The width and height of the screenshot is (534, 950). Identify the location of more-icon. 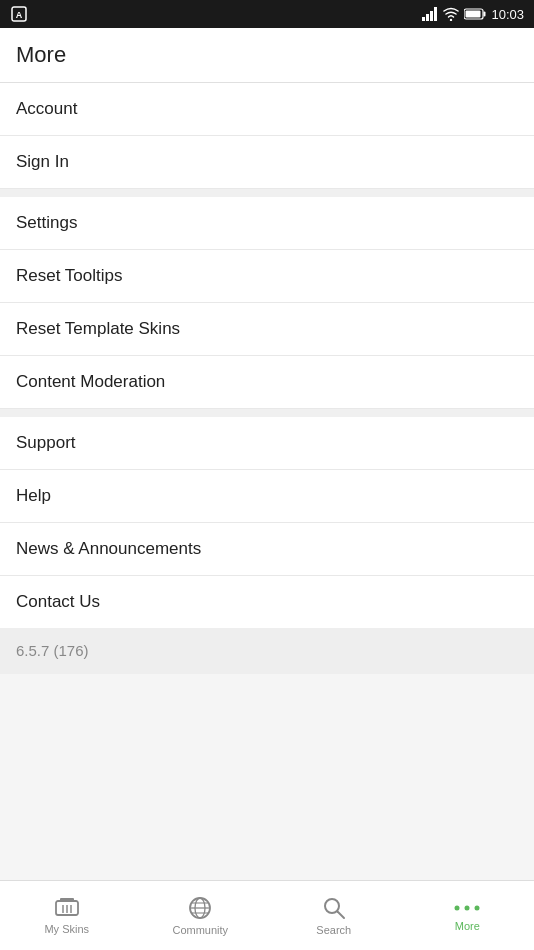
(467, 908).